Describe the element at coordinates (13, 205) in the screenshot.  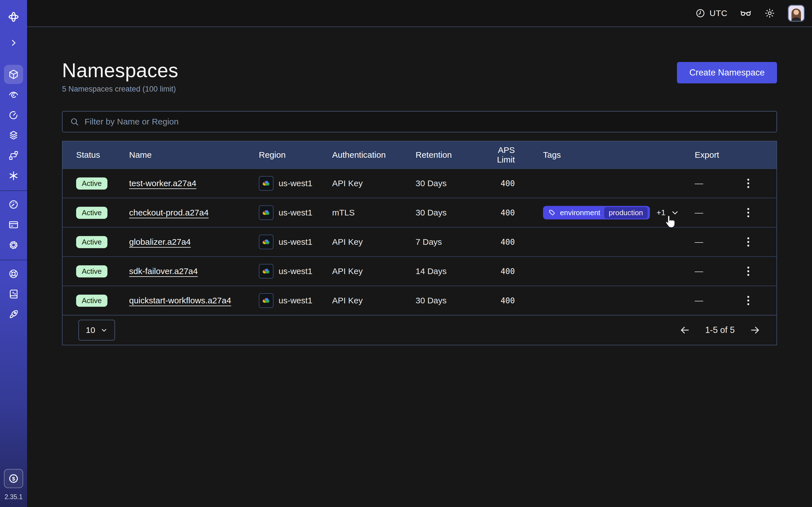
I see `sidebar-item-usage-gauge-icon` at that location.